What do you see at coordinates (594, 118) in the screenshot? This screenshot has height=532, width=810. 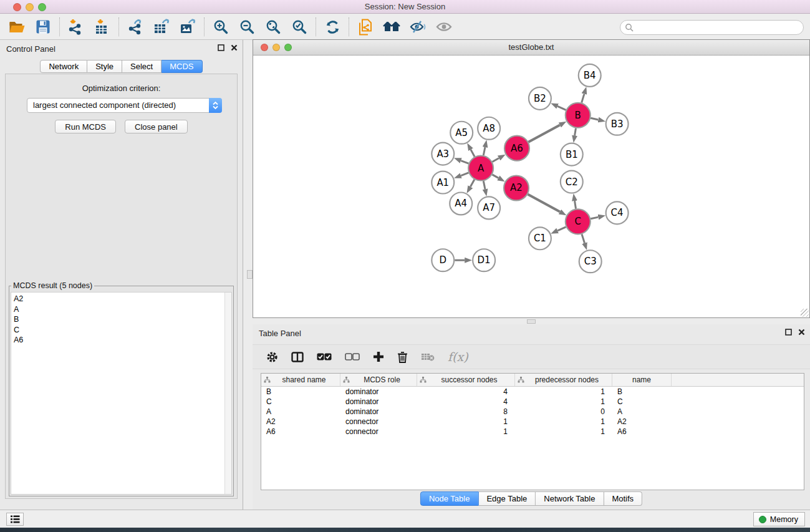 I see `graph-edge-B-B3` at bounding box center [594, 118].